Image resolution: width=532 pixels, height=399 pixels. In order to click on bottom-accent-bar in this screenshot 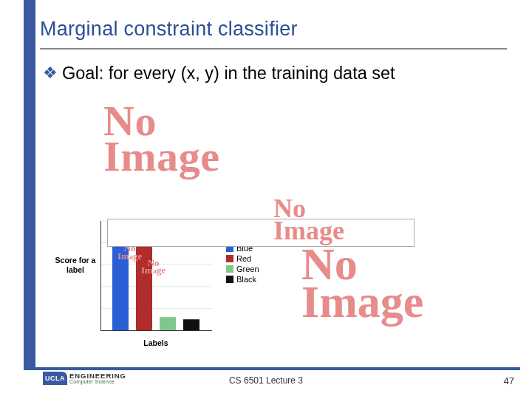, I will do `click(272, 369)`.